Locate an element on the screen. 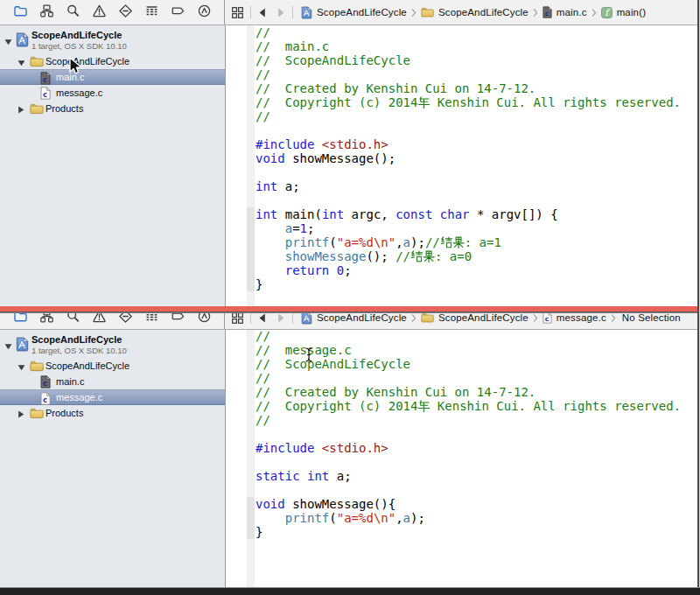 The width and height of the screenshot is (700, 595). red-divider-shadow is located at coordinates (350, 312).